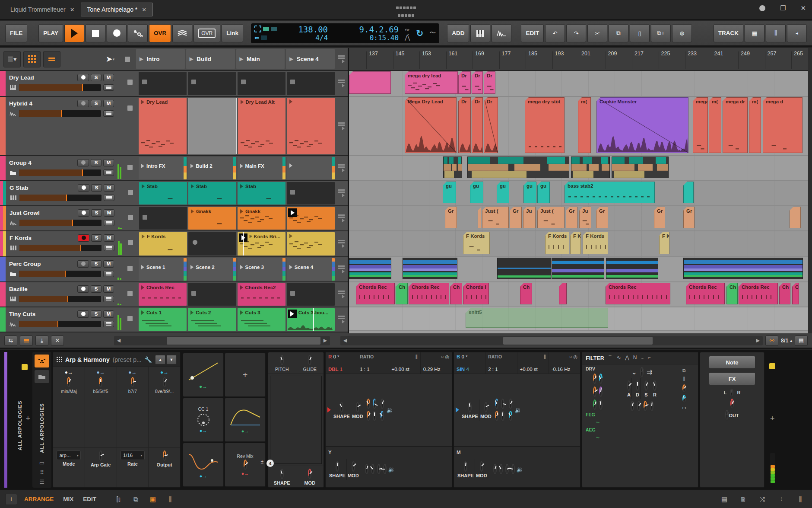  I want to click on columns-icon: ⫼, so click(170, 499).